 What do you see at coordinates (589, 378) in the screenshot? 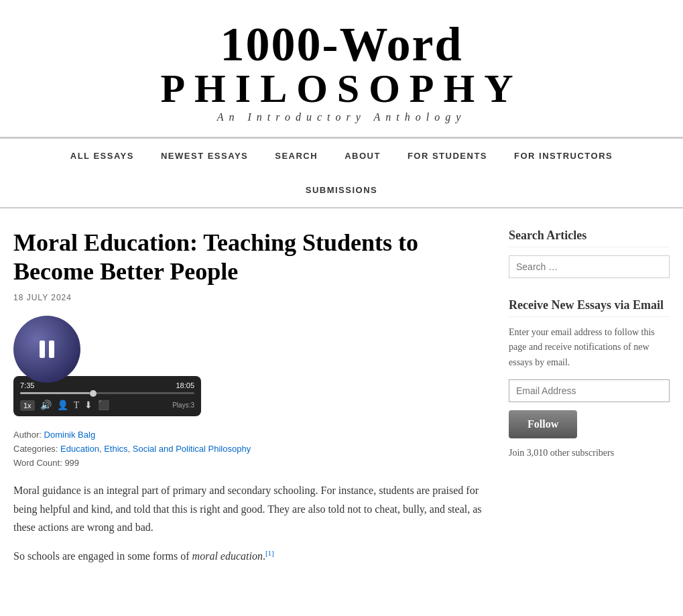
I see `sidebar-email-section: Receive New Essays via Email Enter your …` at bounding box center [589, 378].